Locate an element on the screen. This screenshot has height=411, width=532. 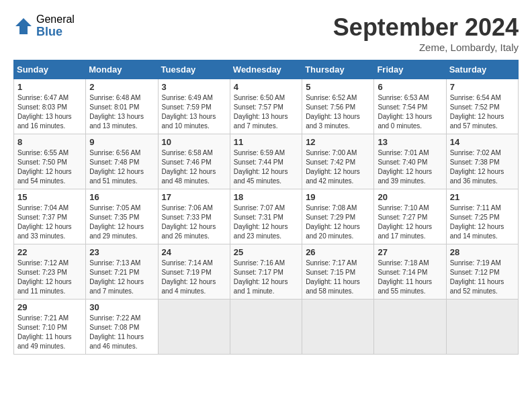
day-number: 22 is located at coordinates (50, 253).